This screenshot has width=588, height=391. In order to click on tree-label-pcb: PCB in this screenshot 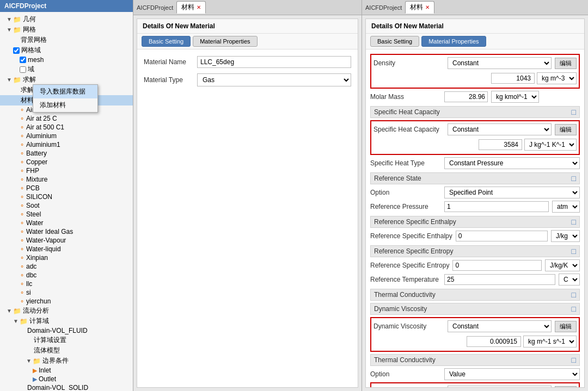, I will do `click(33, 188)`.